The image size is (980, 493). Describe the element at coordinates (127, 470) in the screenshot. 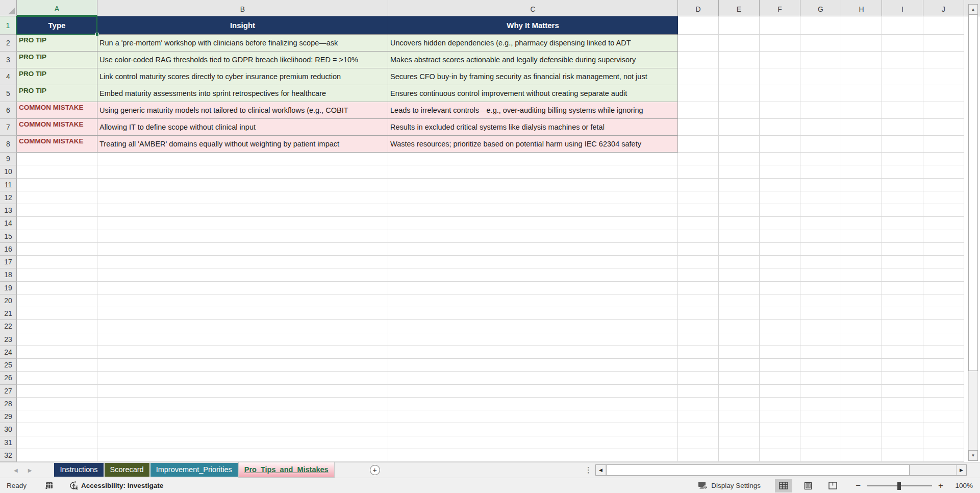

I see `sheet-tab-scorecard: Scorecard` at that location.